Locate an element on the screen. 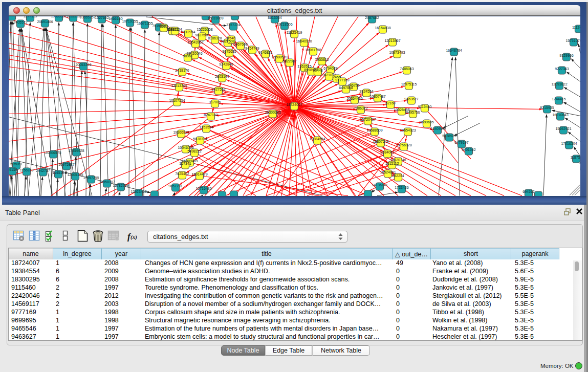 Image resolution: width=588 pixels, height=372 pixels. svg-text: 118753 is located at coordinates (575, 157).